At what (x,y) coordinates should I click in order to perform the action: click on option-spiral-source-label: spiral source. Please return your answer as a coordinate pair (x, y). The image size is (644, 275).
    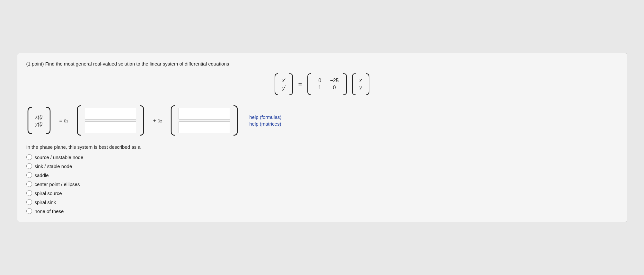
    Looking at the image, I should click on (48, 193).